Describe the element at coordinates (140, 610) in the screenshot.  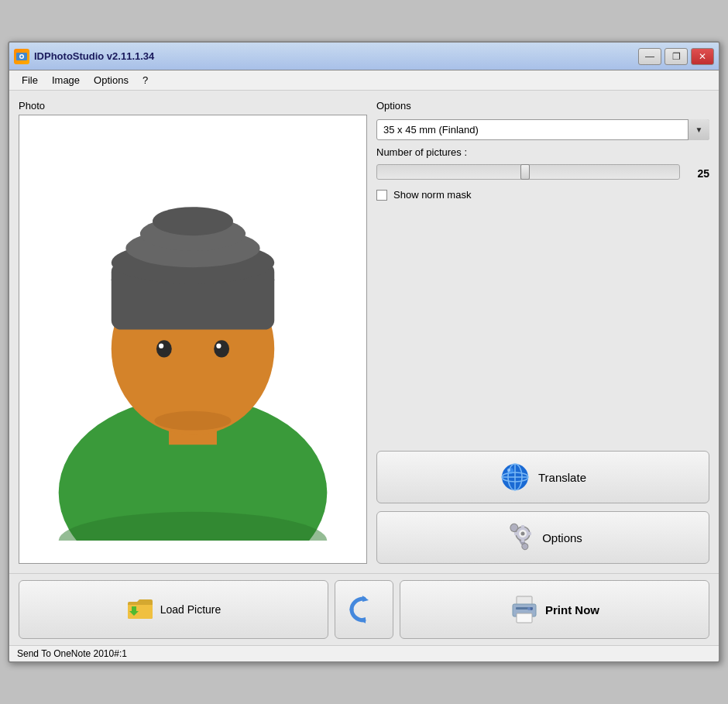
I see `folder-icon` at that location.